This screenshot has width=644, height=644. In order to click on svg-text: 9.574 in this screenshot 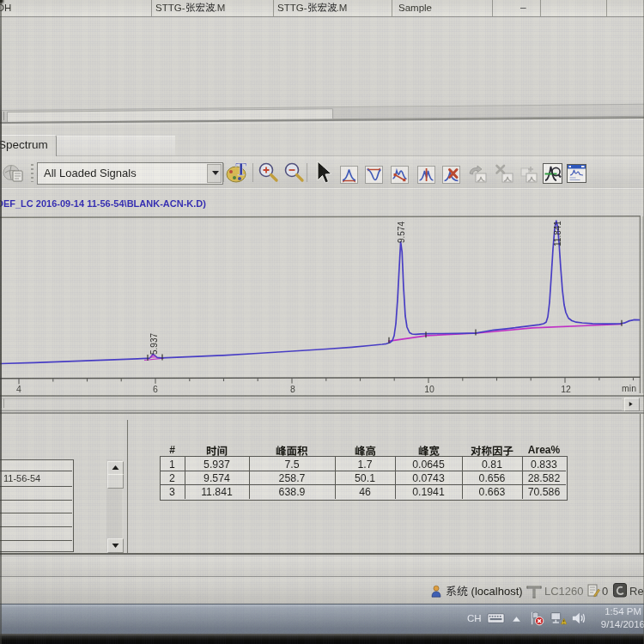, I will do `click(402, 232)`.